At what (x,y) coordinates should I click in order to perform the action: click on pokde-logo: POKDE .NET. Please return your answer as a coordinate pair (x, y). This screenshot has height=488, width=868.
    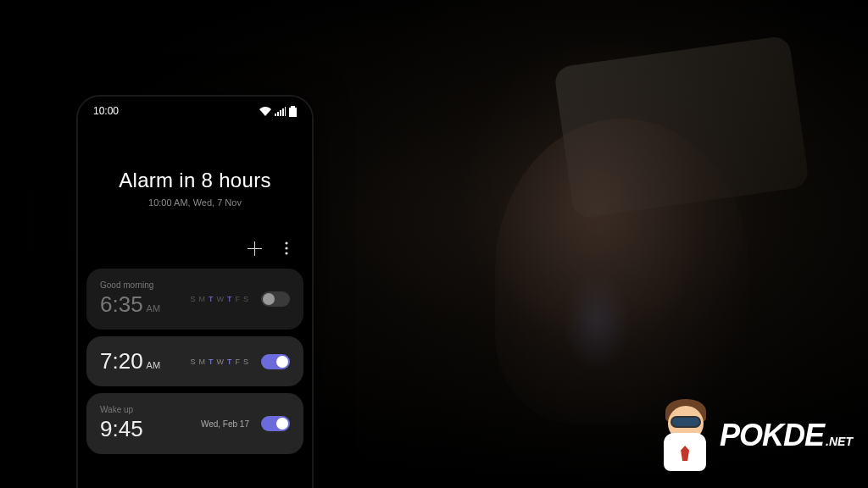
    Looking at the image, I should click on (754, 435).